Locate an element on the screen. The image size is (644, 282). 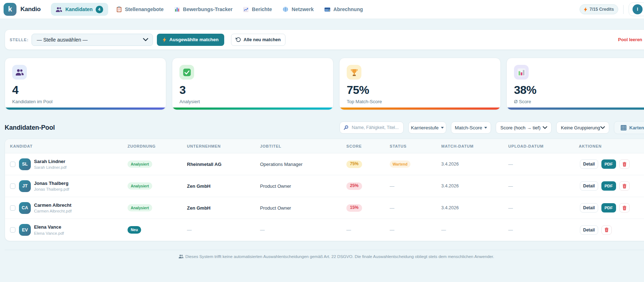
people-icon is located at coordinates (59, 9).